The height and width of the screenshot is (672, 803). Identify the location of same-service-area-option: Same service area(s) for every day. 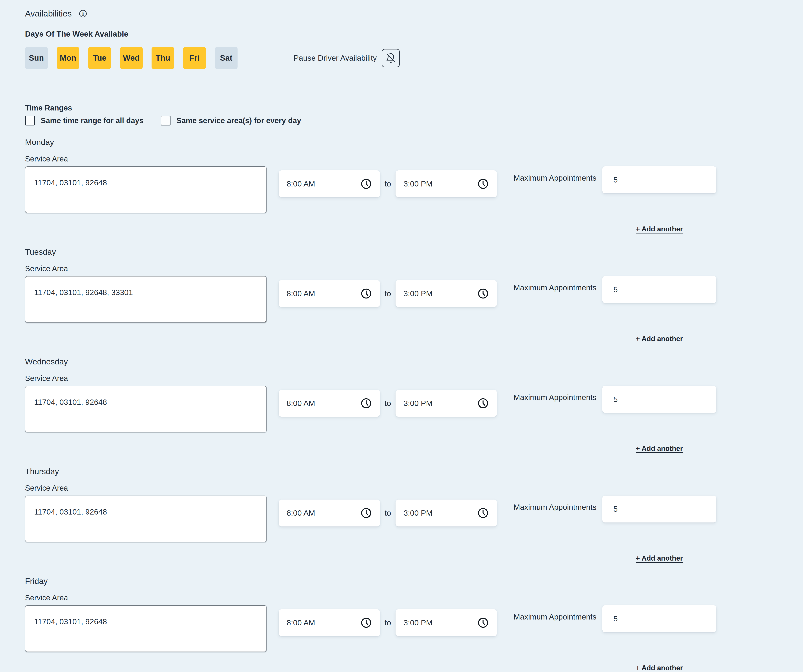
(231, 120).